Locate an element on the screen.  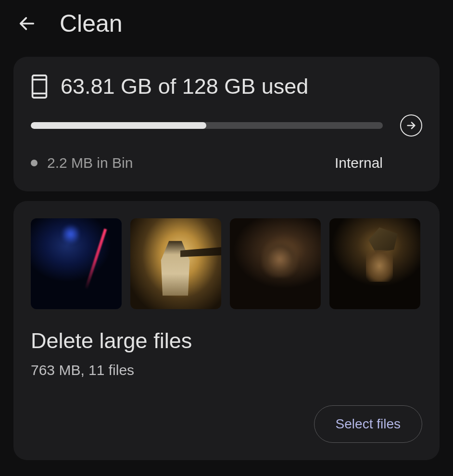
bin-text: 2.2 MB in Bin is located at coordinates (90, 163).